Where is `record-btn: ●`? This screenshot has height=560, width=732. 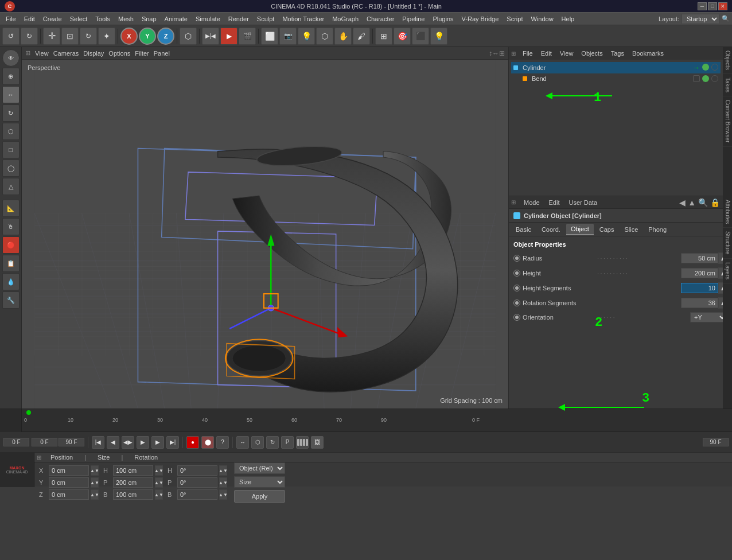 record-btn: ● is located at coordinates (193, 442).